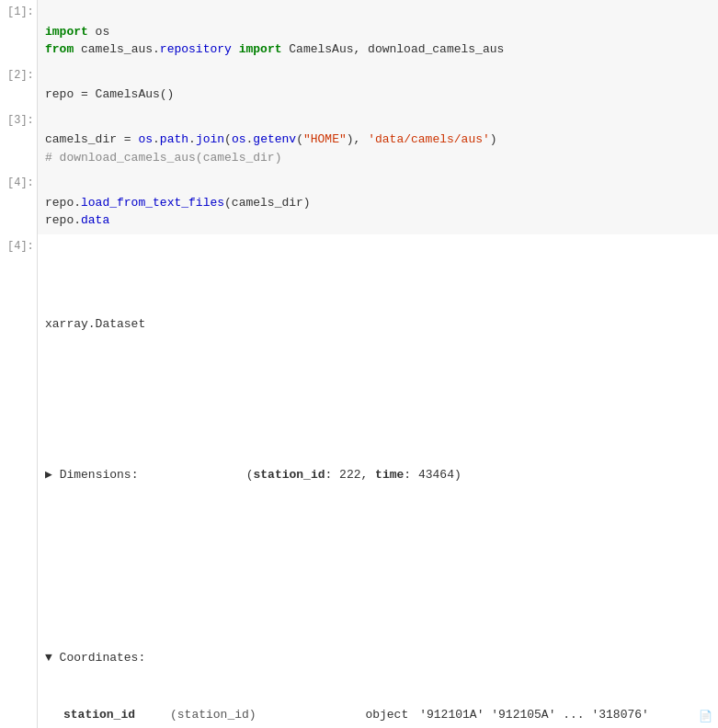  I want to click on dimensions-toggle: ▶ Dimensions:, so click(92, 475).